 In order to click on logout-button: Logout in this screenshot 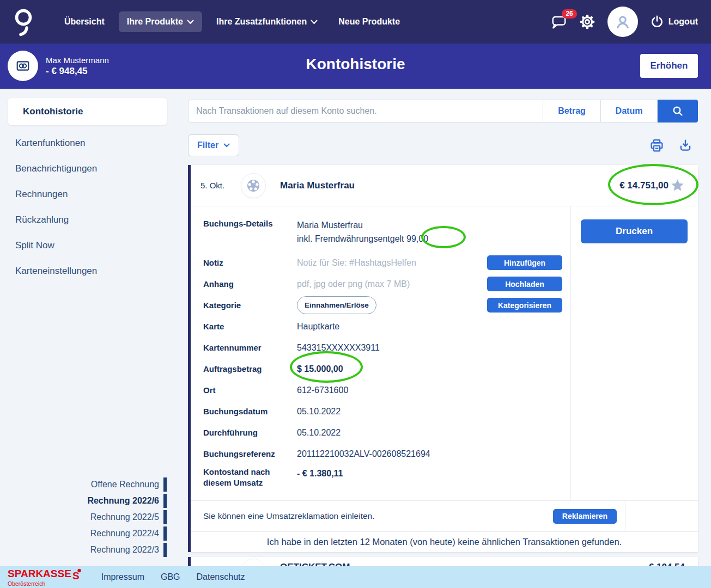, I will do `click(674, 22)`.